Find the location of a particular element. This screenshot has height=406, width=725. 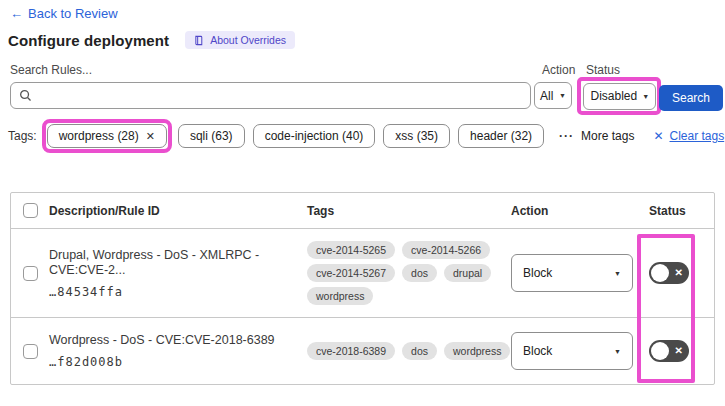

page-title: Configure deployment is located at coordinates (88, 40).